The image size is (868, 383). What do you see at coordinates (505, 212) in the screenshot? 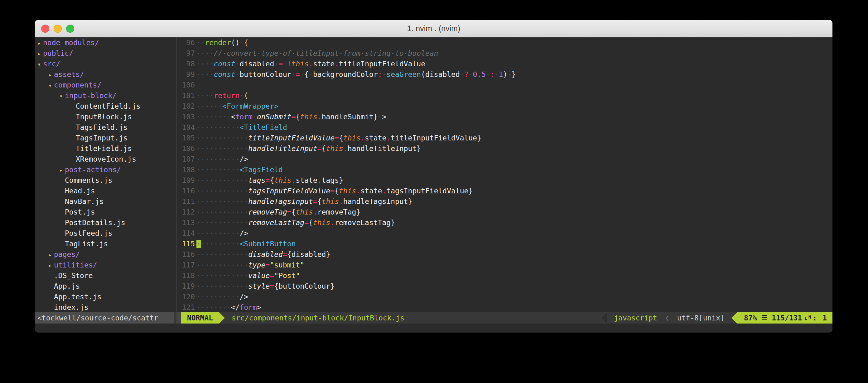
I see `code-line-112: 112············removeTag={this.removeTag…` at bounding box center [505, 212].